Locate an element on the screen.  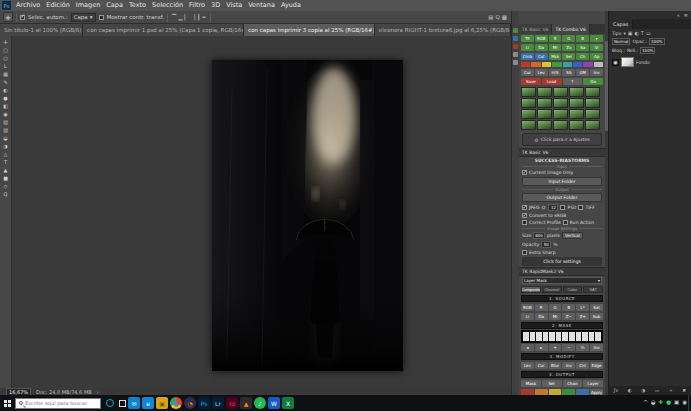
search-input is located at coordinates (61, 403).